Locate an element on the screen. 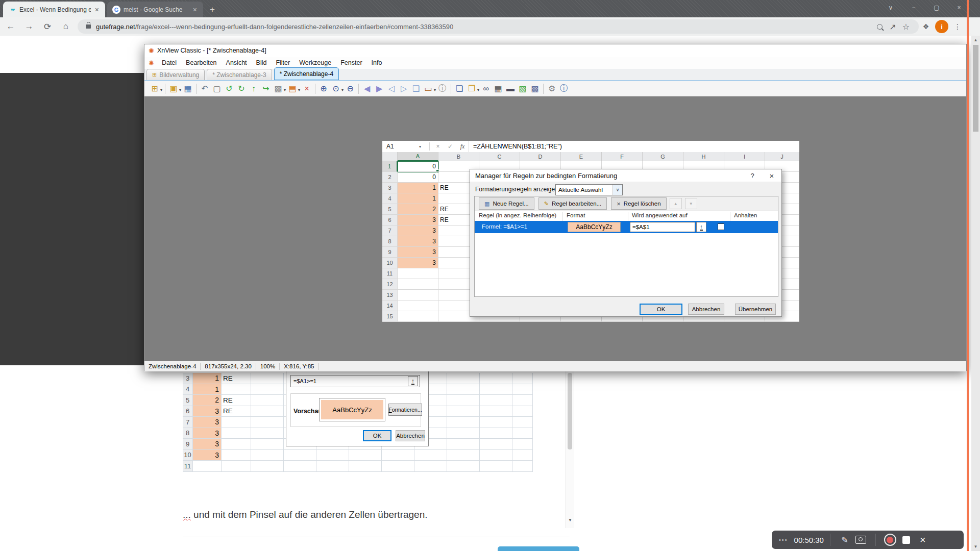  rotate-right-icon: ↻ is located at coordinates (241, 89).